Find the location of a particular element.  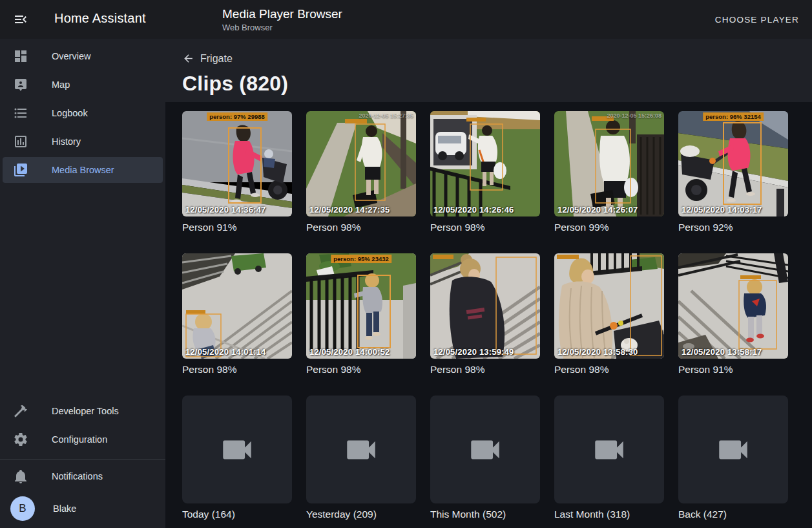

clip-card: 12/05/2020 14:26:46 Person 98% is located at coordinates (485, 172).